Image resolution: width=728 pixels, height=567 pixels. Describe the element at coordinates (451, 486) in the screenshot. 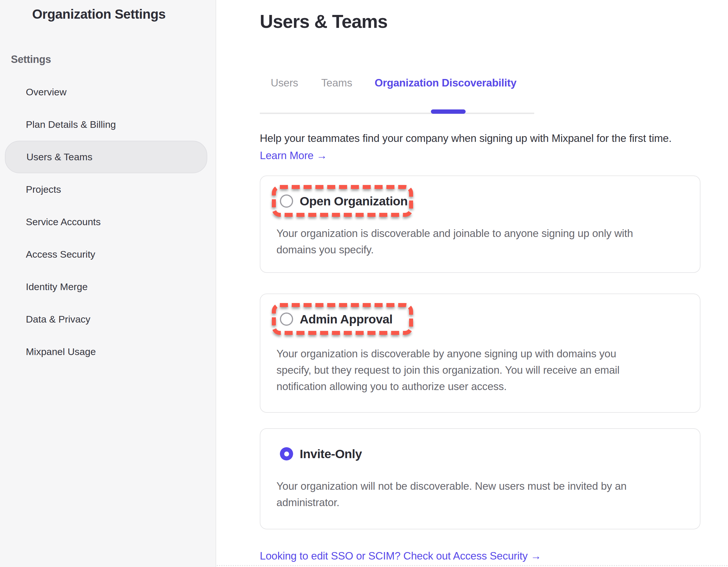

I see `option-description-line: Your organization will not be discoverab…` at that location.